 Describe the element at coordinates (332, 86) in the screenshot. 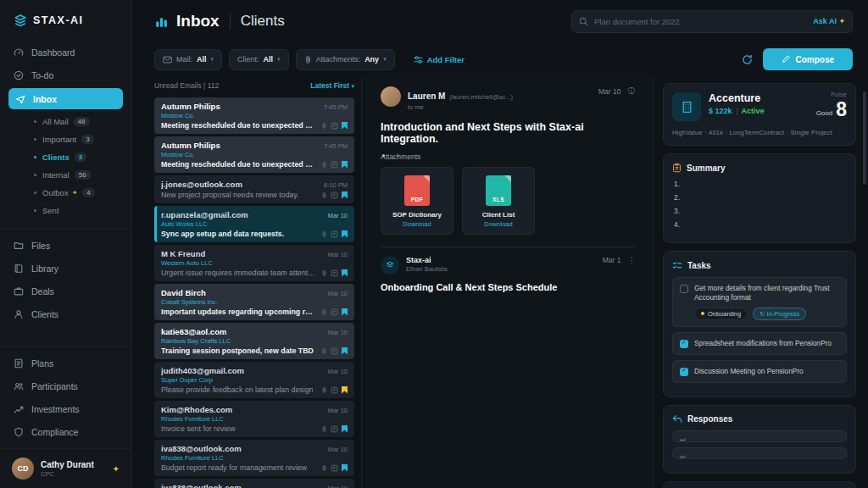

I see `sort-dropdown: Latest First ▾` at that location.